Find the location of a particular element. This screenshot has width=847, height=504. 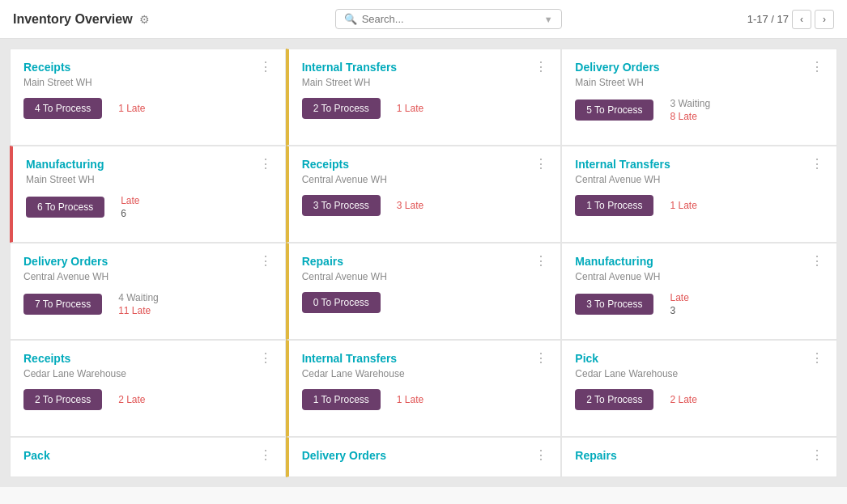

search-icon: 🔍 is located at coordinates (351, 19).